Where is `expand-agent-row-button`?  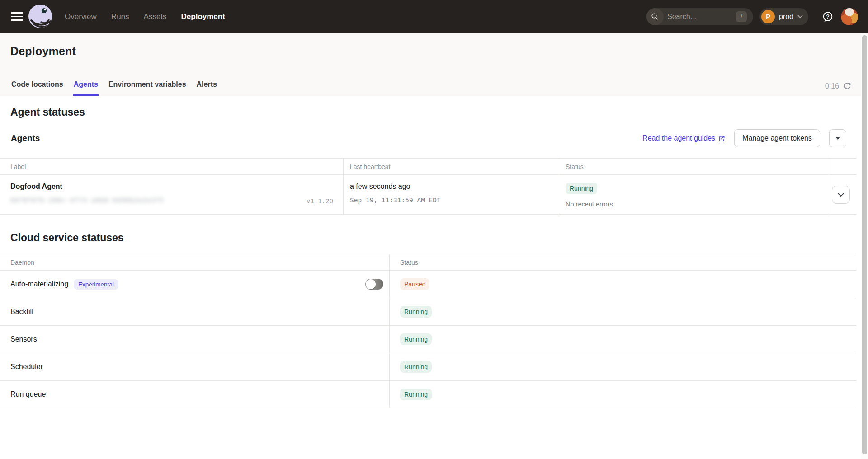
expand-agent-row-button is located at coordinates (841, 195).